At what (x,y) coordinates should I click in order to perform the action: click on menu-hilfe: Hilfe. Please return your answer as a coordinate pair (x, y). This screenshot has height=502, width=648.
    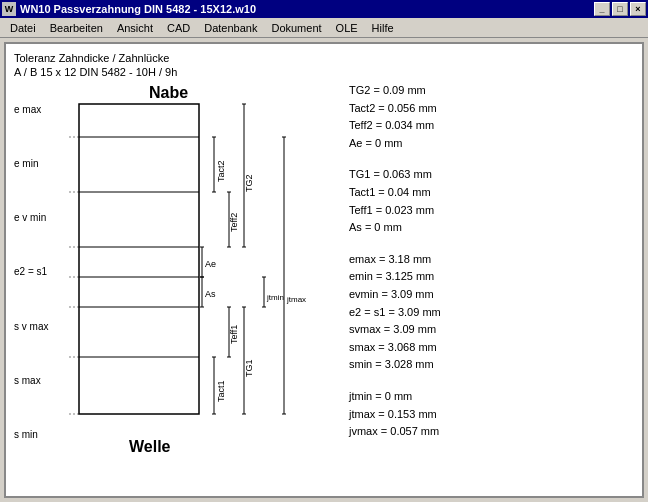
    Looking at the image, I should click on (383, 28).